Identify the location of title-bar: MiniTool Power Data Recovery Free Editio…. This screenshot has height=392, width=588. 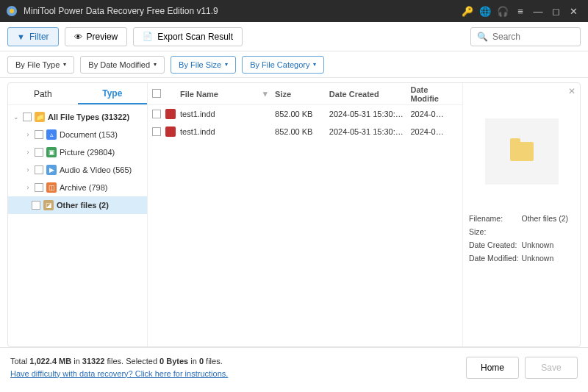
(294, 11).